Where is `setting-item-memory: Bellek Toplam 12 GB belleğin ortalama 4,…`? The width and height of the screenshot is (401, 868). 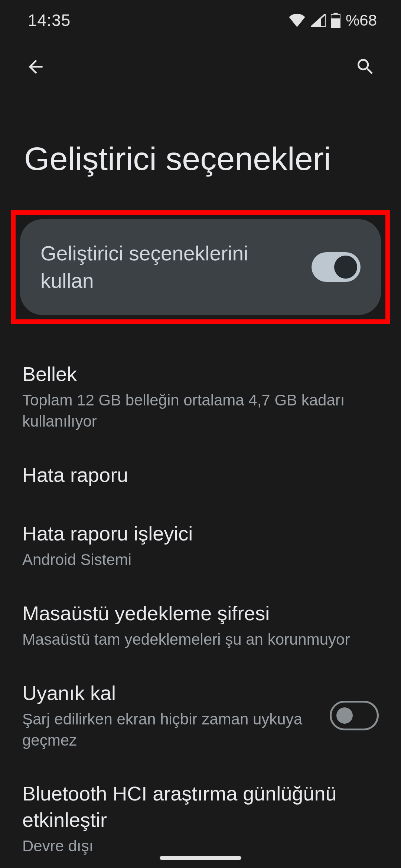
setting-item-memory: Bellek Toplam 12 GB belleğin ortalama 4,… is located at coordinates (200, 397).